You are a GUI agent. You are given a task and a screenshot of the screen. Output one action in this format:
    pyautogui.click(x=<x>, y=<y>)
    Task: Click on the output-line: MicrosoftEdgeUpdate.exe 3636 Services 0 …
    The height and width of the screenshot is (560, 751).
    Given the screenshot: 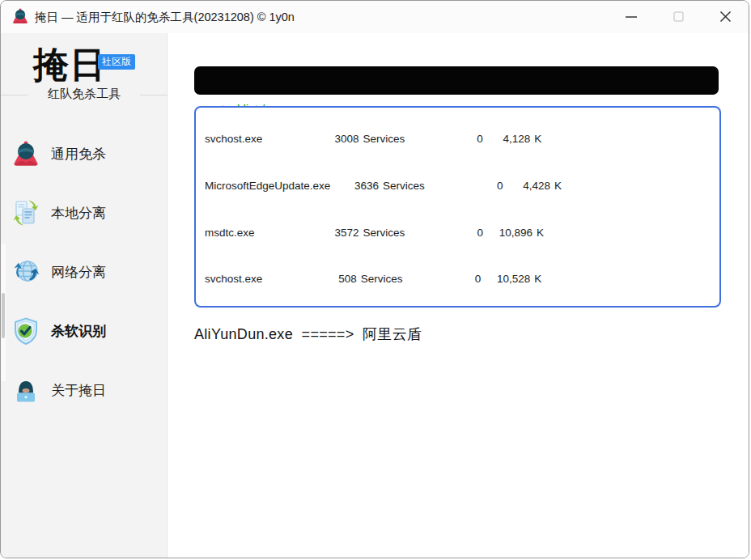 What is the action you would take?
    pyautogui.click(x=462, y=186)
    